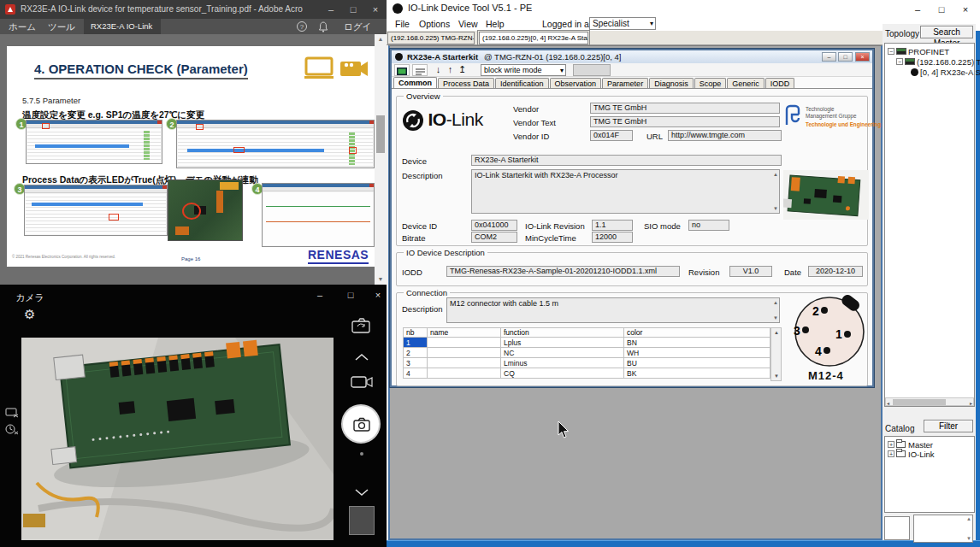 The height and width of the screenshot is (547, 980). Describe the element at coordinates (626, 161) in the screenshot. I see `device-field: RX23e-A Starterkit` at that location.